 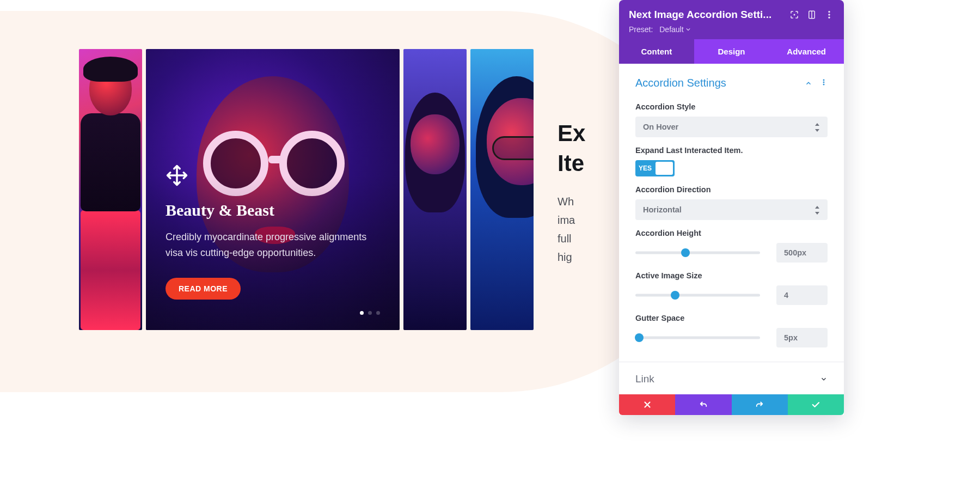 What do you see at coordinates (706, 15) in the screenshot?
I see `panel-title: Next Image Accordion Setti...` at bounding box center [706, 15].